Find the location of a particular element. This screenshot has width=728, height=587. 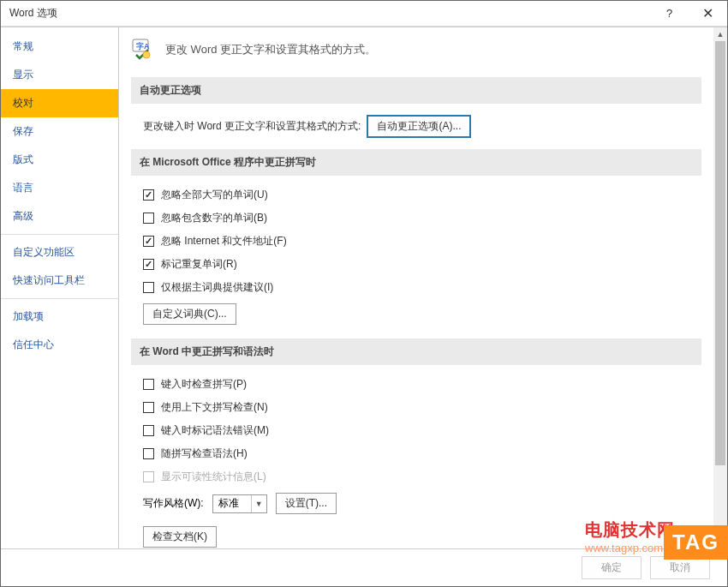

help-button: ? is located at coordinates (670, 14).